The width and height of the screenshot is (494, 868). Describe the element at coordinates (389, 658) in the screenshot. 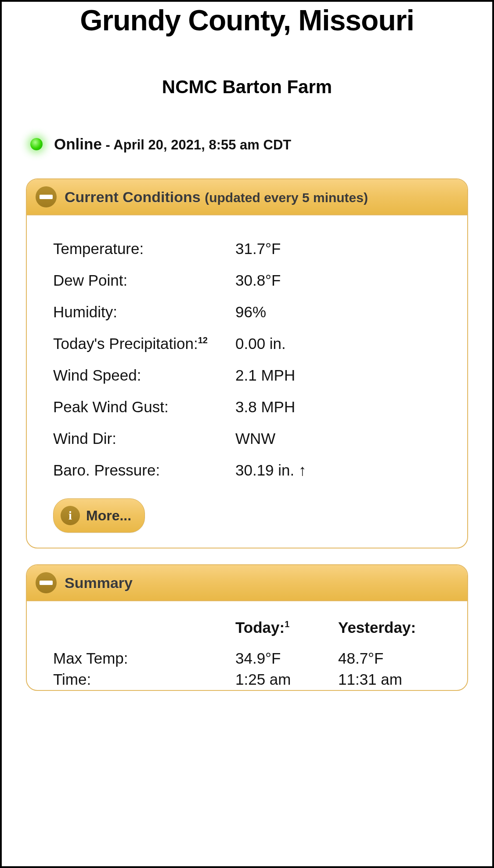

I see `max-temp-yesterday: 48.7°F` at that location.